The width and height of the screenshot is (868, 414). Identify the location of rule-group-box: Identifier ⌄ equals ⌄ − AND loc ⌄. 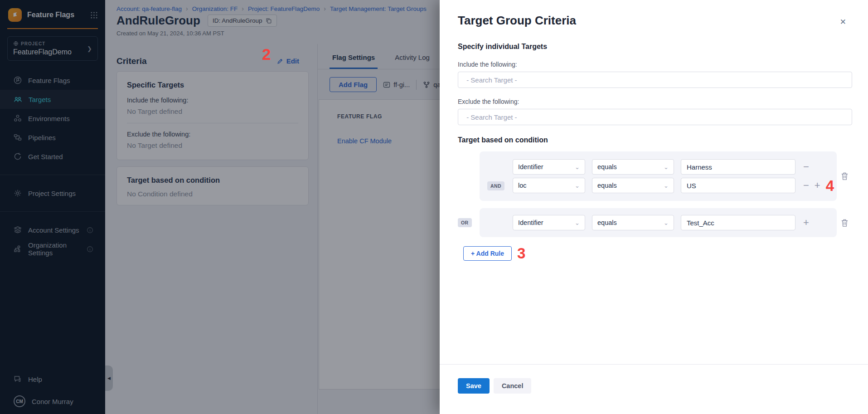
(658, 176).